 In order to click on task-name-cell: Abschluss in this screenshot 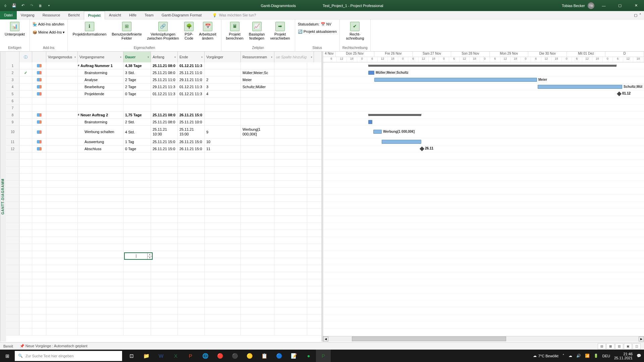, I will do `click(101, 149)`.